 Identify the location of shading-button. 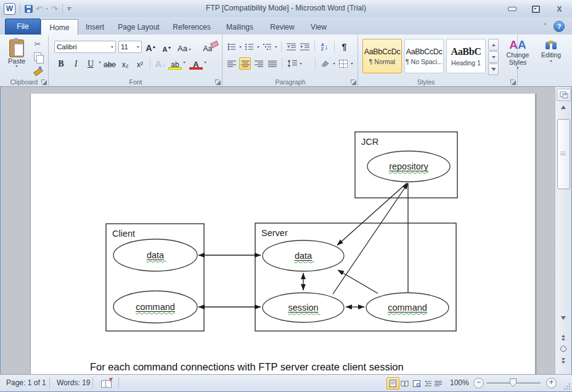
(325, 63).